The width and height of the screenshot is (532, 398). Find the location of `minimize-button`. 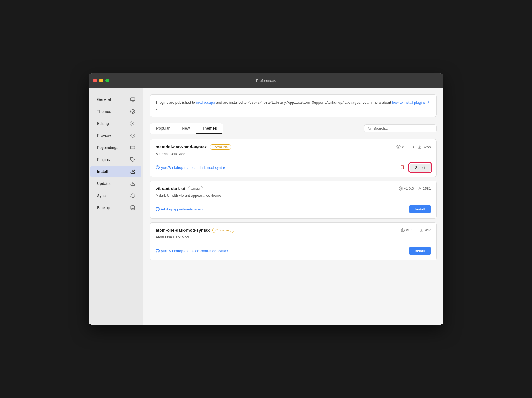

minimize-button is located at coordinates (101, 80).